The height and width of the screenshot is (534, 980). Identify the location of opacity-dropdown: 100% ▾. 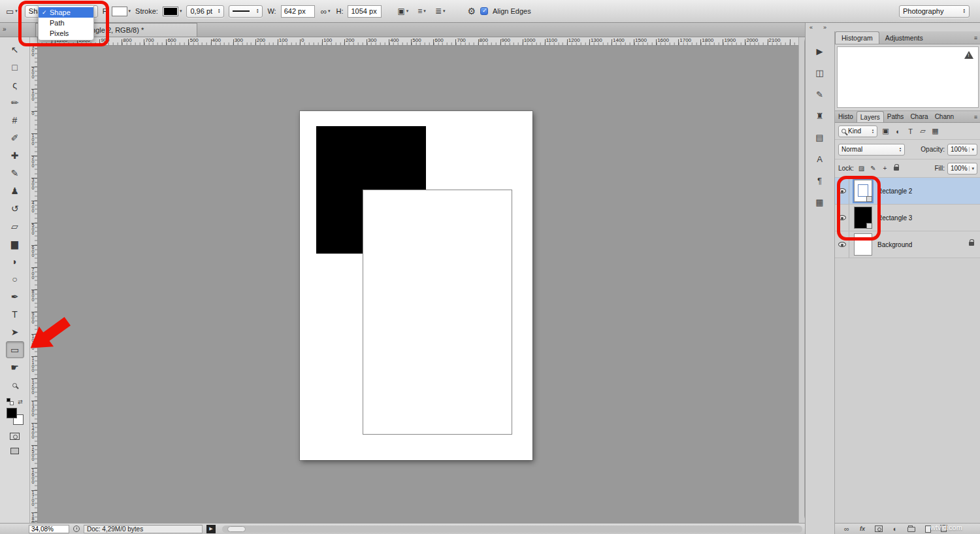
(962, 150).